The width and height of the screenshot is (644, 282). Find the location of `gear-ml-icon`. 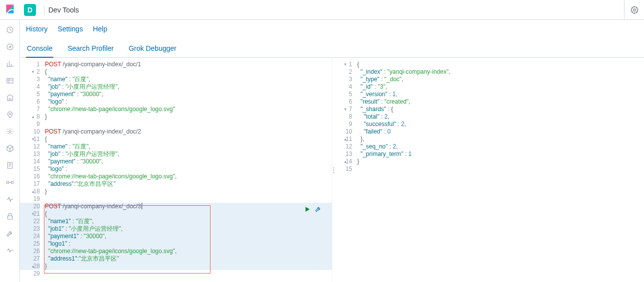

gear-ml-icon is located at coordinates (10, 132).